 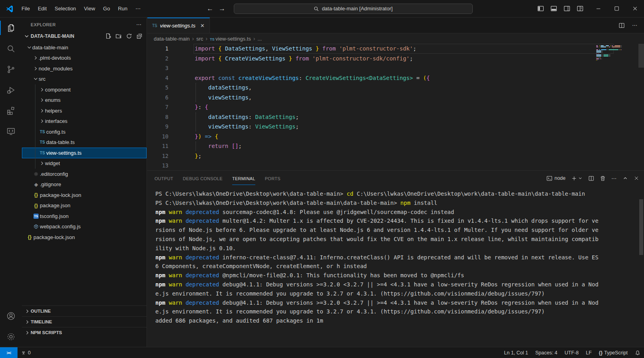 What do you see at coordinates (541, 9) in the screenshot?
I see `toggle-primary-sidebar-icon` at bounding box center [541, 9].